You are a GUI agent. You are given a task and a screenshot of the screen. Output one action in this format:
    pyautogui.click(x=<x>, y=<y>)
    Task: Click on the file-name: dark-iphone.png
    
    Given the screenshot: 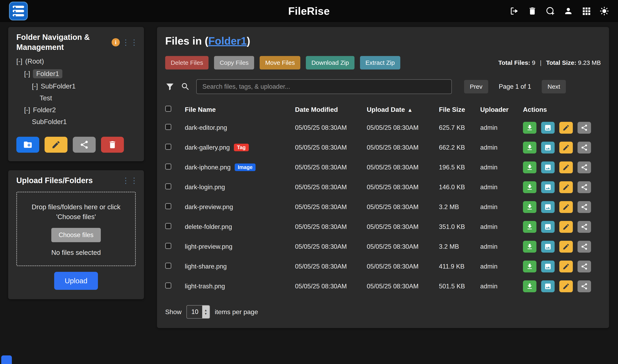 What is the action you would take?
    pyautogui.click(x=208, y=167)
    